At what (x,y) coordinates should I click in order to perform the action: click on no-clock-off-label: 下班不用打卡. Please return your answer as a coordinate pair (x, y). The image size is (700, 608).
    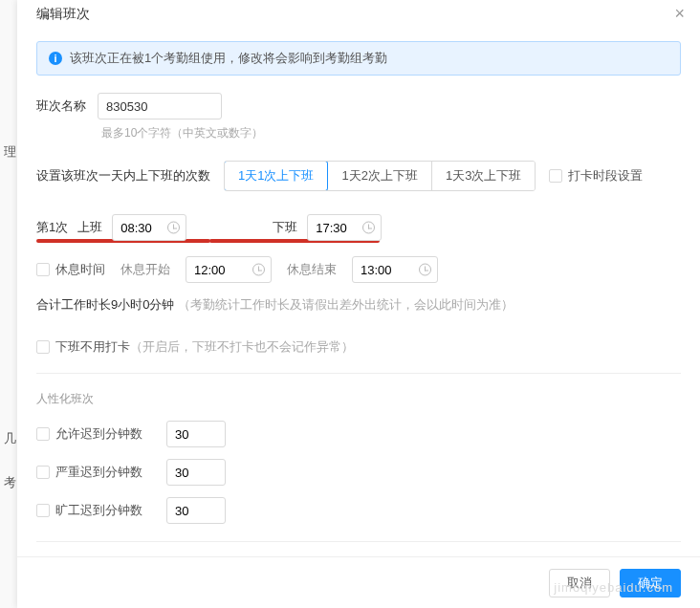
    Looking at the image, I should click on (93, 347).